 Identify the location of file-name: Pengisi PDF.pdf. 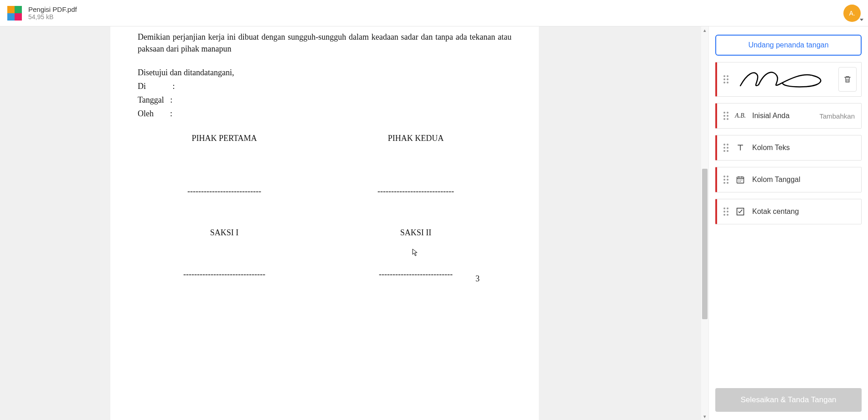
(53, 9).